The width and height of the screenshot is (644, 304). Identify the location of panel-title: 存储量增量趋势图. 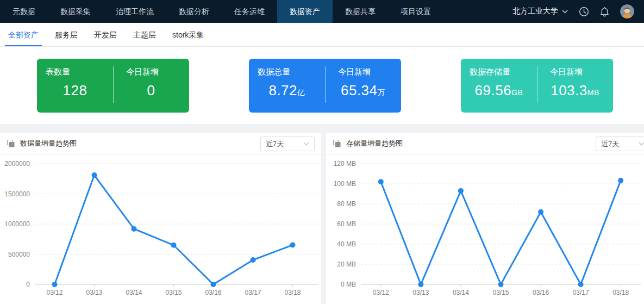
(374, 144).